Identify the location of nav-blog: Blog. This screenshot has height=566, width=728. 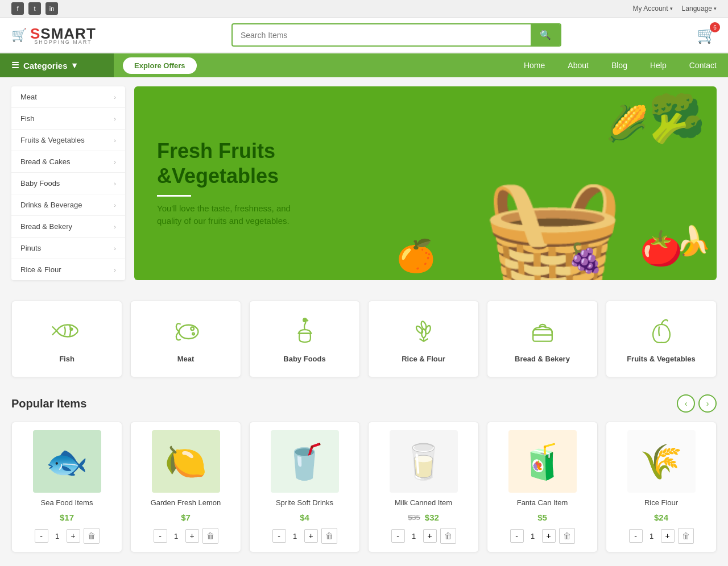
(619, 65).